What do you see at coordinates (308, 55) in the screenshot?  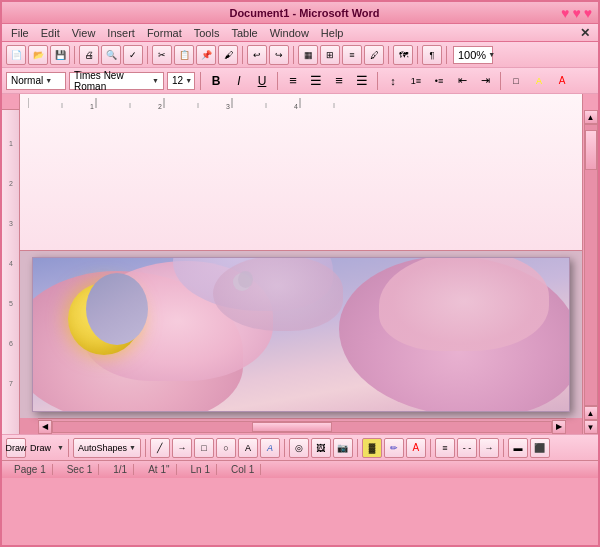 I see `insert-table: ▦` at bounding box center [308, 55].